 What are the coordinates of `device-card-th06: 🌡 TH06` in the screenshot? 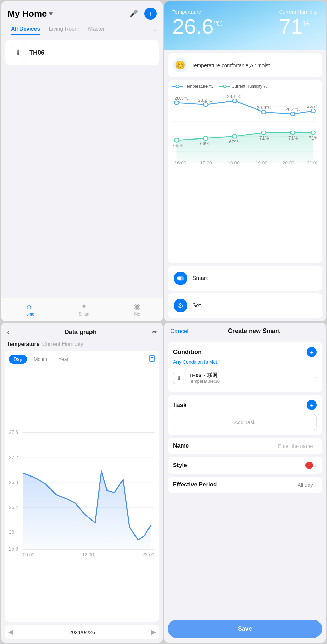 It's located at (82, 53).